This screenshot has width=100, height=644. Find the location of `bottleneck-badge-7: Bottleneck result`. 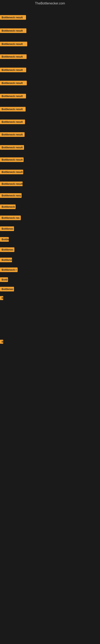

bottleneck-badge-7: Bottleneck result is located at coordinates (13, 96).